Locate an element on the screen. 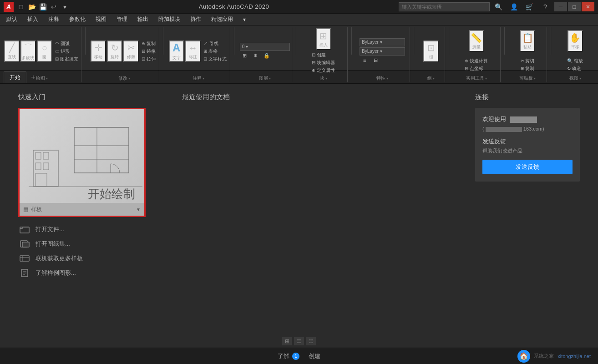 The width and height of the screenshot is (598, 364). block-group-label: 块 ▾ is located at coordinates (324, 78).